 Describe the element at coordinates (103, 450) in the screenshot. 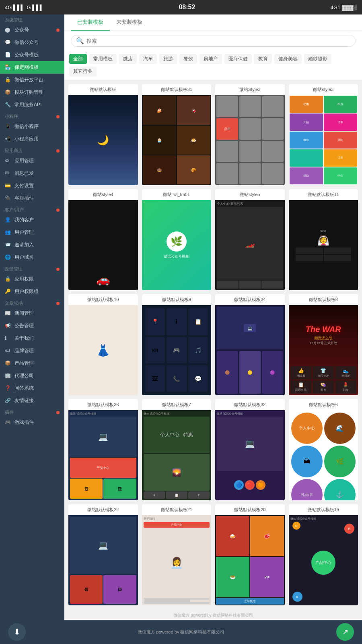

I see `template-card-13: 微站默认模板33 微站 试式公众号模板 💻 产品中心 🖼 🖼` at that location.